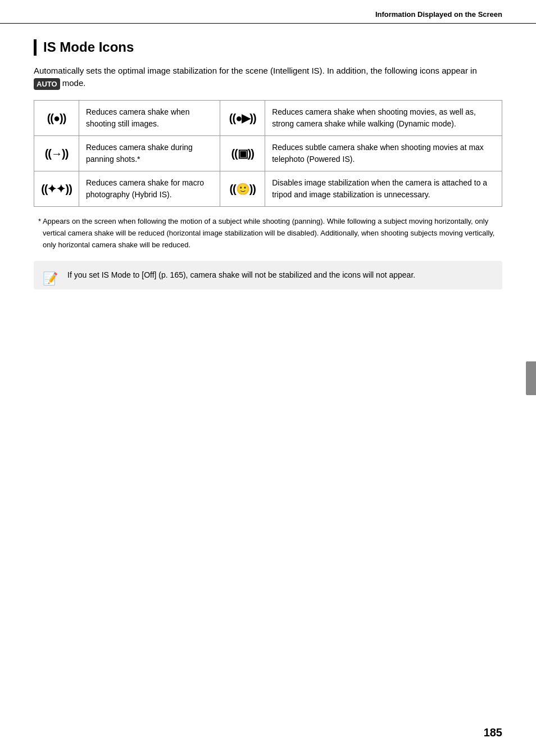 The image size is (536, 756). What do you see at coordinates (269, 118) in the screenshot?
I see `table-row: ((●)) Reduces camera shake when shooting…` at bounding box center [269, 118].